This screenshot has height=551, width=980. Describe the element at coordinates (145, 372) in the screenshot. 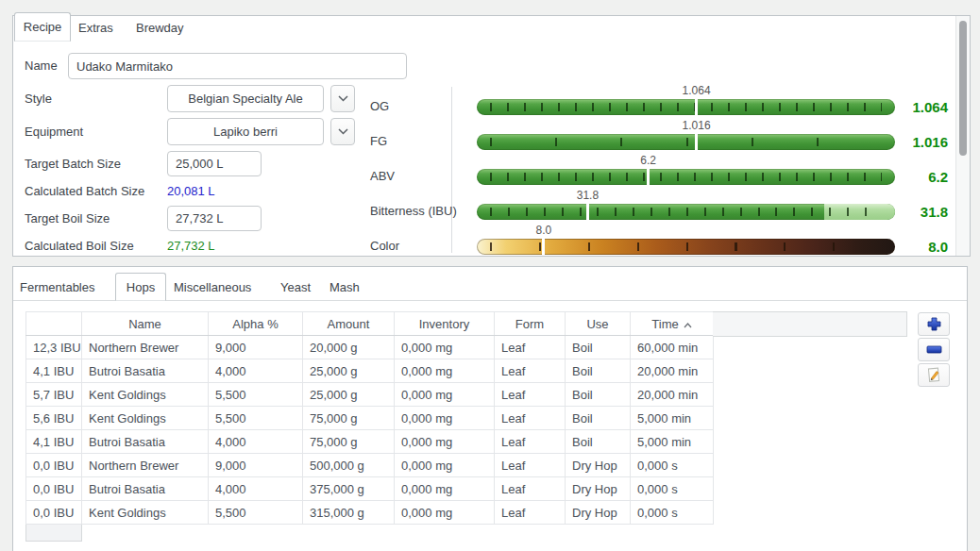

I see `hops-row-2-name: Butroi Basatia` at that location.